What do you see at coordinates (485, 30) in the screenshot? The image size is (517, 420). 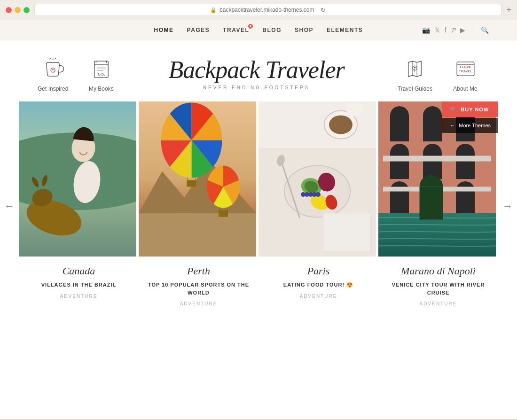 I see `search-icon: 🔍` at bounding box center [485, 30].